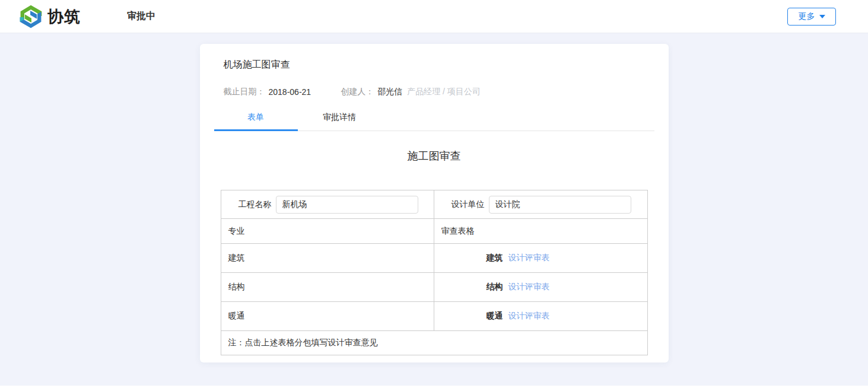 Image resolution: width=868 pixels, height=388 pixels. What do you see at coordinates (328, 259) in the screenshot?
I see `discipline-architecture: 建筑` at bounding box center [328, 259].